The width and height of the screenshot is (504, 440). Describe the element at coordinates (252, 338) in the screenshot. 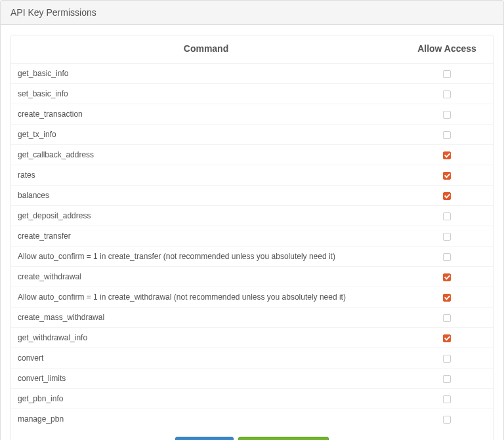

I see `table-row: get_withdrawal_info` at that location.